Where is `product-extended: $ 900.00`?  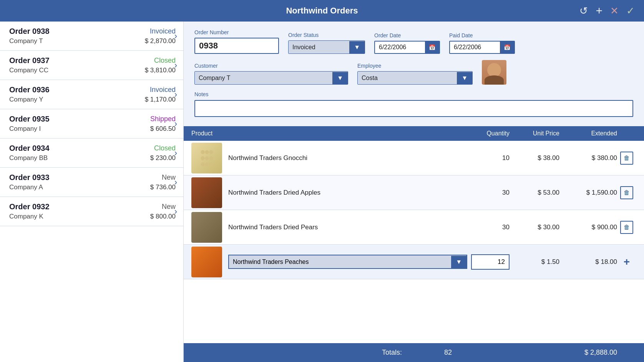
product-extended: $ 900.00 is located at coordinates (588, 227).